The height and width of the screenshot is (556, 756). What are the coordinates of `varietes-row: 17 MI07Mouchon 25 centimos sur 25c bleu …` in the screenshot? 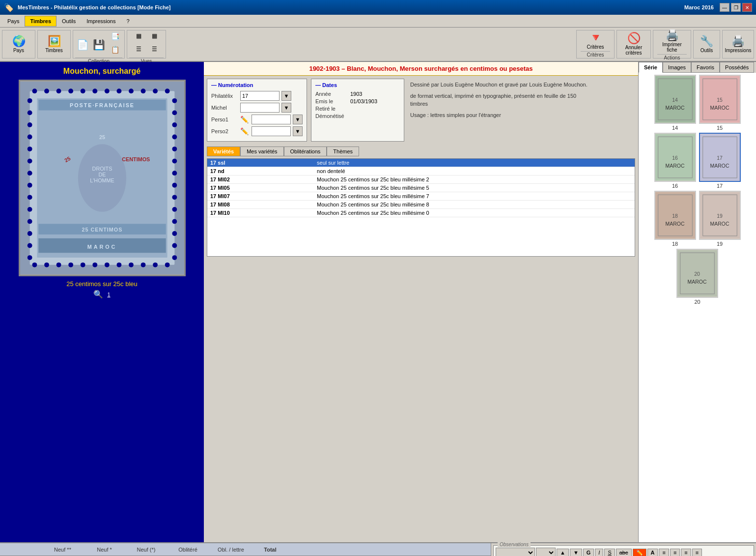 It's located at (421, 197).